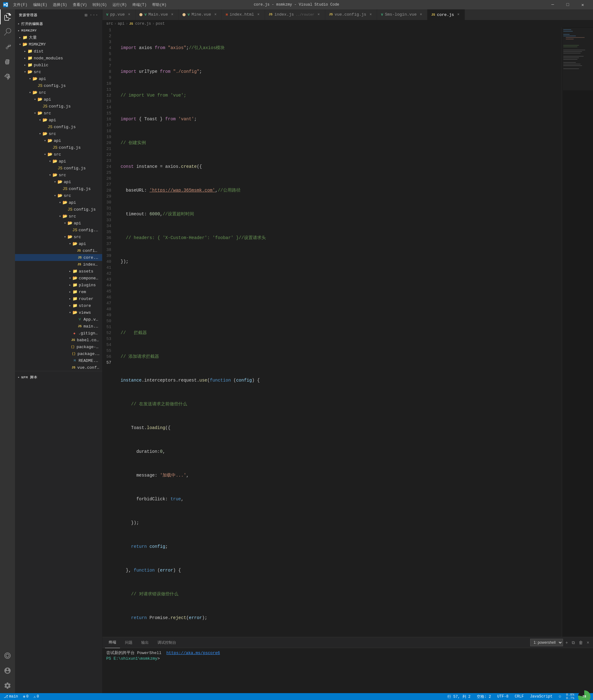 The height and width of the screenshot is (700, 593). I want to click on project-root: ▸ MSMKZMY, so click(58, 31).